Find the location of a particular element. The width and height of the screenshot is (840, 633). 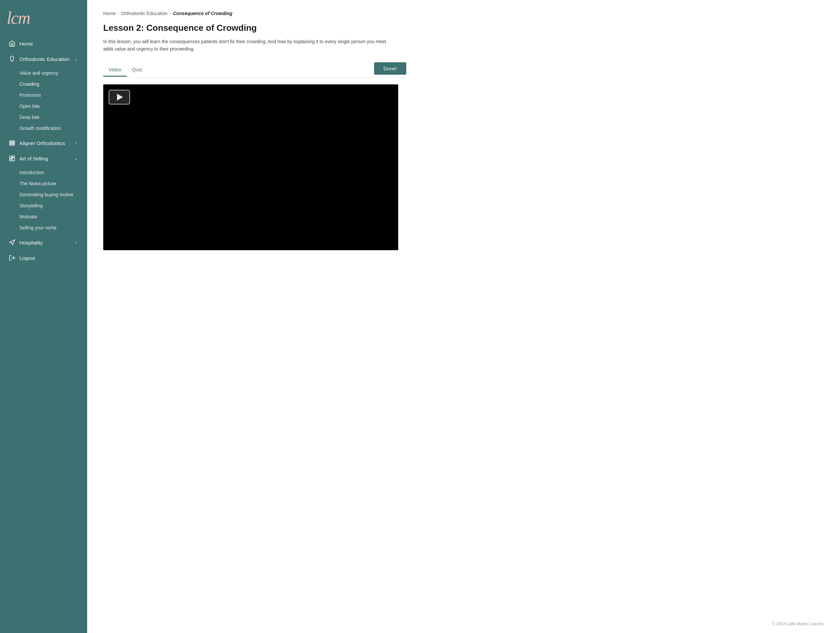

sidebar-item-introduction: Introduction is located at coordinates (43, 172).